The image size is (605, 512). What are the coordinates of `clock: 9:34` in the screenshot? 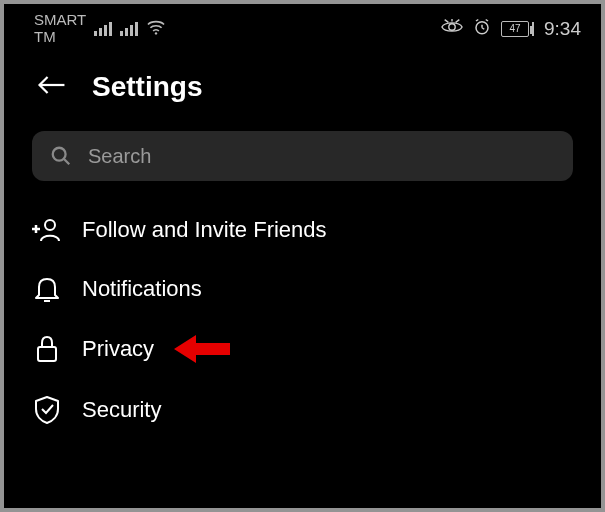 It's located at (562, 29).